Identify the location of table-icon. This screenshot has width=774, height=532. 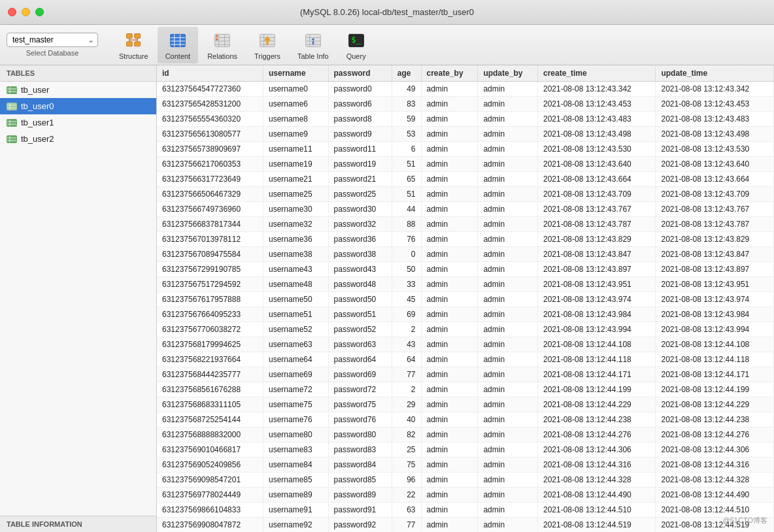
(12, 139).